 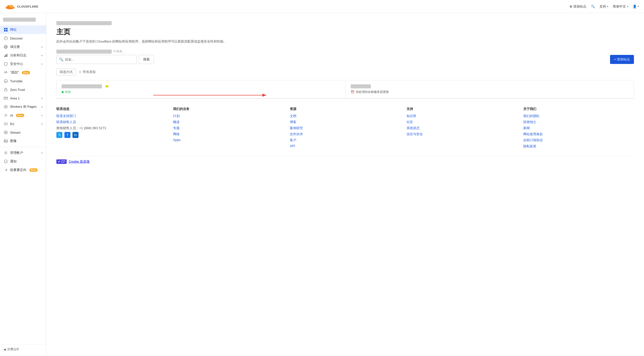 What do you see at coordinates (345, 116) in the screenshot?
I see `footer-link-docs: 文档` at bounding box center [345, 116].